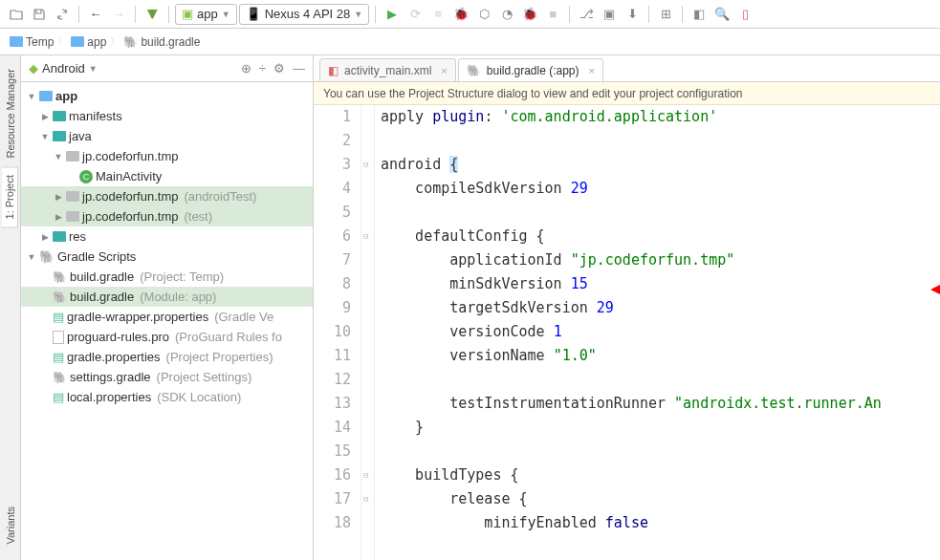 The image size is (940, 560). What do you see at coordinates (586, 14) in the screenshot?
I see `vcs-icon: ⎇` at bounding box center [586, 14].